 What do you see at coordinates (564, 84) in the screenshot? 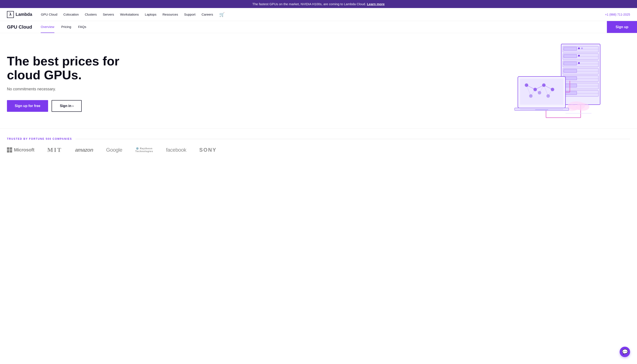
I see `hero-illustration` at bounding box center [564, 84].